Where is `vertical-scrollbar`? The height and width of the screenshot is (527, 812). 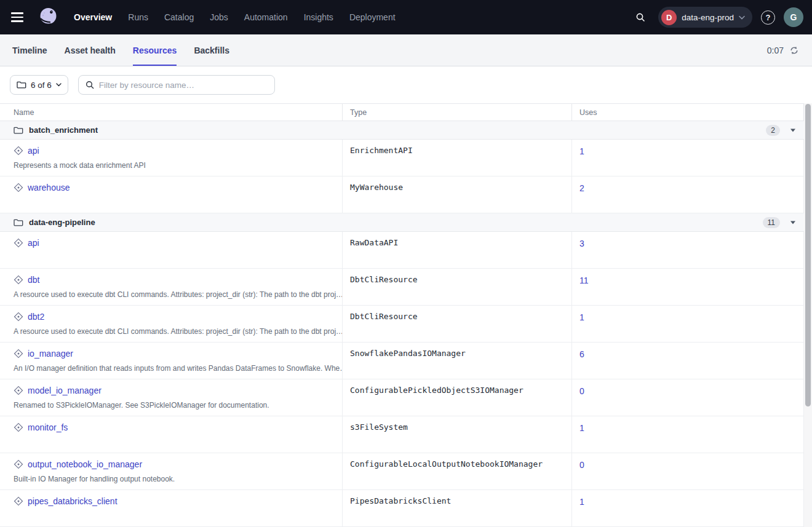 vertical-scrollbar is located at coordinates (808, 315).